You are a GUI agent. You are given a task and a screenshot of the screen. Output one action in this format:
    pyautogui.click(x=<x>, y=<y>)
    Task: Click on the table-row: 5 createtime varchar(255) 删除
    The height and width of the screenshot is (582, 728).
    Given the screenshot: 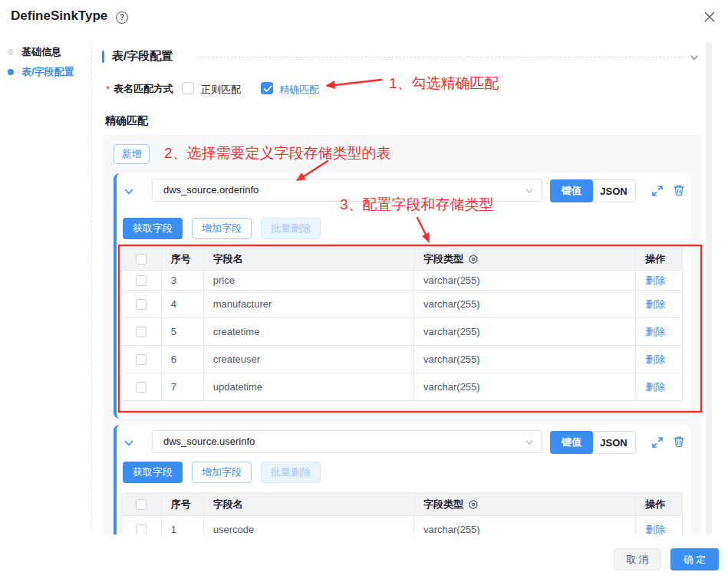 What is the action you would take?
    pyautogui.click(x=402, y=332)
    